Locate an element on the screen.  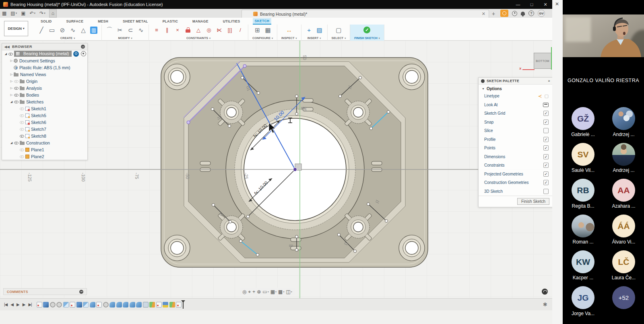
checkbox-constraints: ✓ is located at coordinates (546, 165).